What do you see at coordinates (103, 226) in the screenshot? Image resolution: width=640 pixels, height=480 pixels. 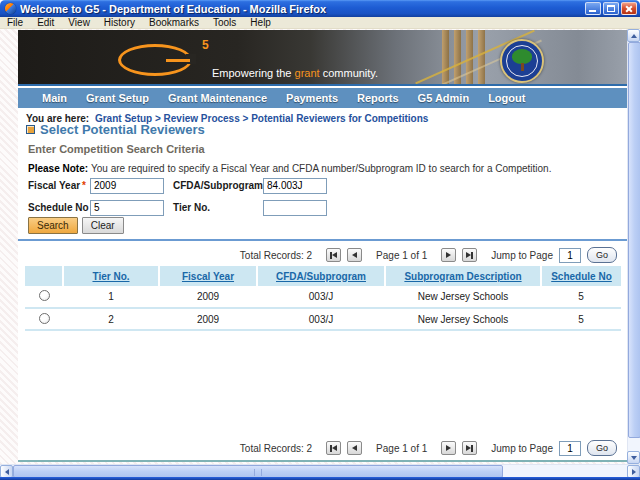 I see `clear-button: Clear` at bounding box center [103, 226].